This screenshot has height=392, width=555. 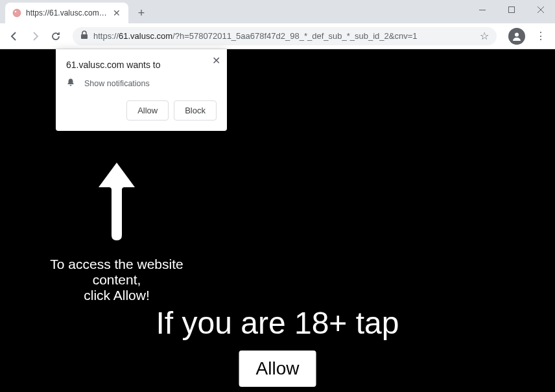 I want to click on new-tab-button: +, so click(x=141, y=13).